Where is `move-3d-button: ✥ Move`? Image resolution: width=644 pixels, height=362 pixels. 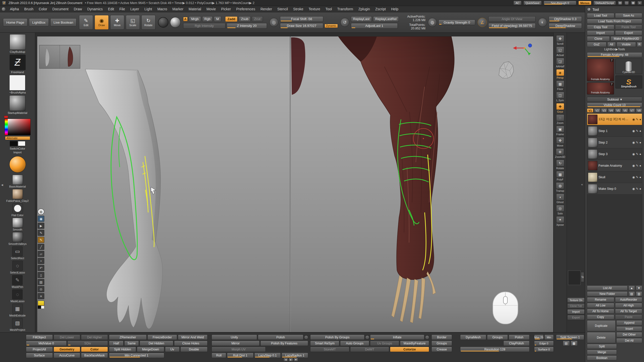 move-3d-button: ✥ Move is located at coordinates (560, 142).